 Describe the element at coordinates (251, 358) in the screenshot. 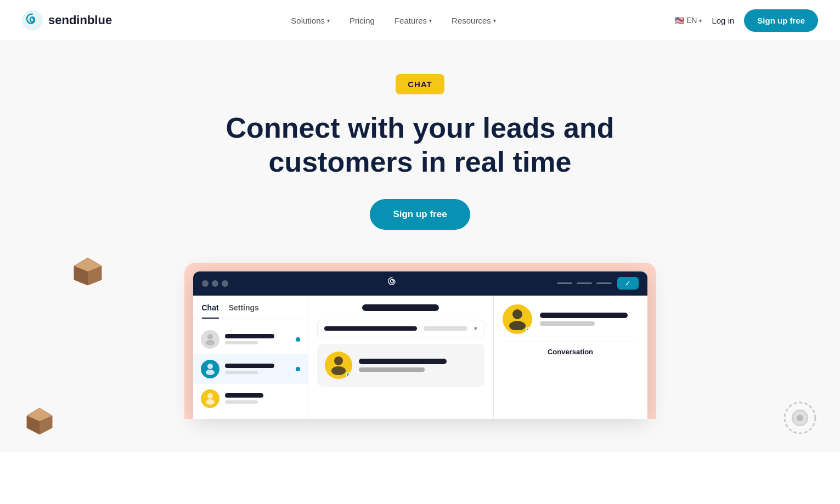

I see `app-sidebar: Chat Settings` at that location.